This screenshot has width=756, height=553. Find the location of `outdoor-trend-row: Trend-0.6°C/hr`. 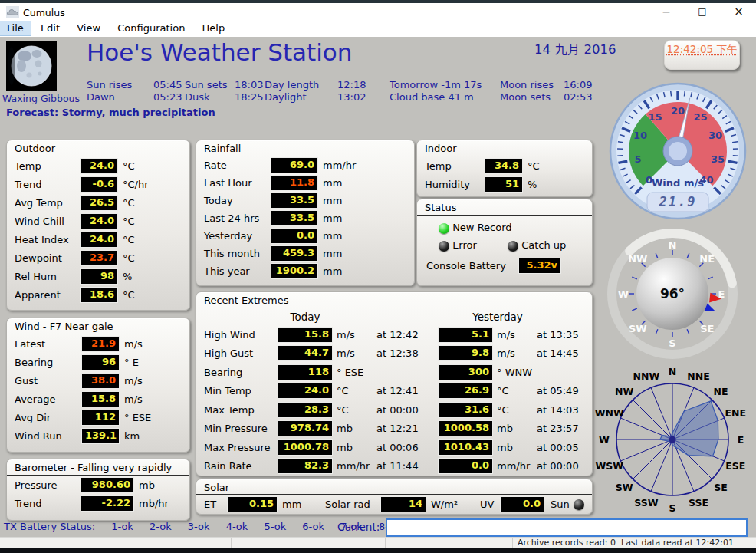

outdoor-trend-row: Trend-0.6°C/hr is located at coordinates (98, 184).